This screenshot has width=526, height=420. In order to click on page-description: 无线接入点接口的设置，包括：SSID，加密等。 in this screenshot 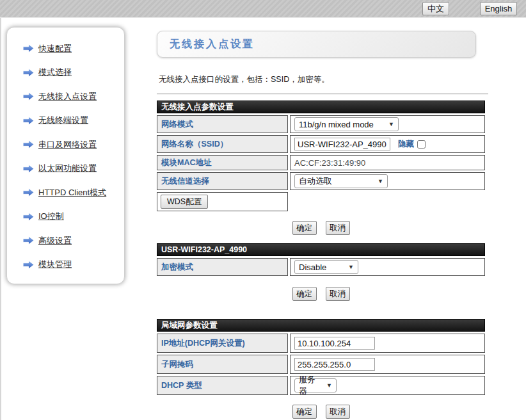, I will do `click(322, 79)`.